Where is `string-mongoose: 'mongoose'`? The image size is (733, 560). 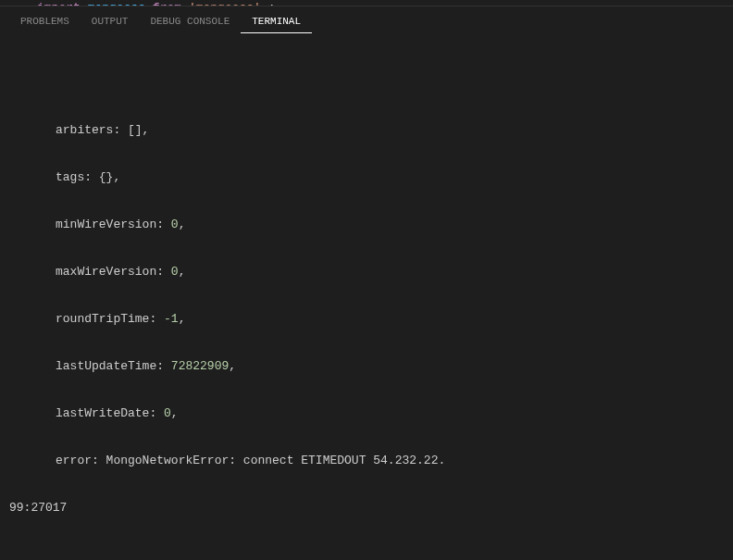 string-mongoose: 'mongoose' is located at coordinates (225, 4).